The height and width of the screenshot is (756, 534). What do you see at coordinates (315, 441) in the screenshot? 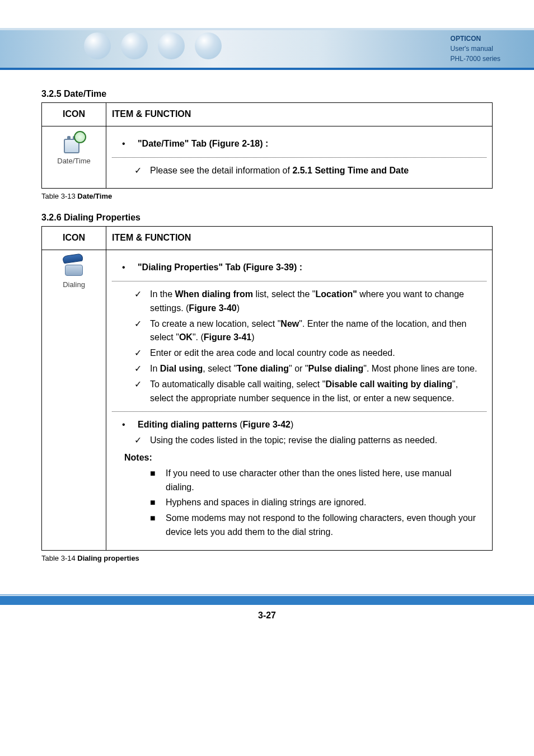
I see `editing-patterns-item: Using the codes listed in the topic; rev…` at bounding box center [315, 441].